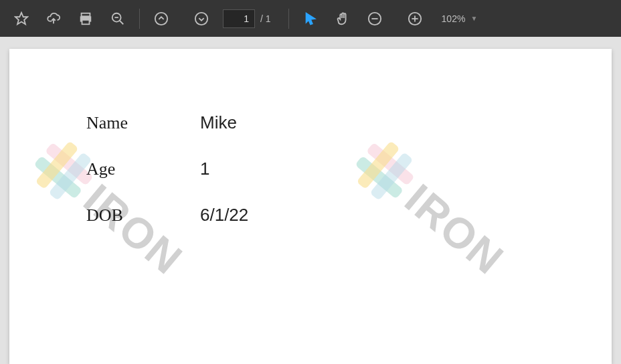 Image resolution: width=621 pixels, height=364 pixels. I want to click on zoom-dropdown: 102% ▼, so click(459, 19).